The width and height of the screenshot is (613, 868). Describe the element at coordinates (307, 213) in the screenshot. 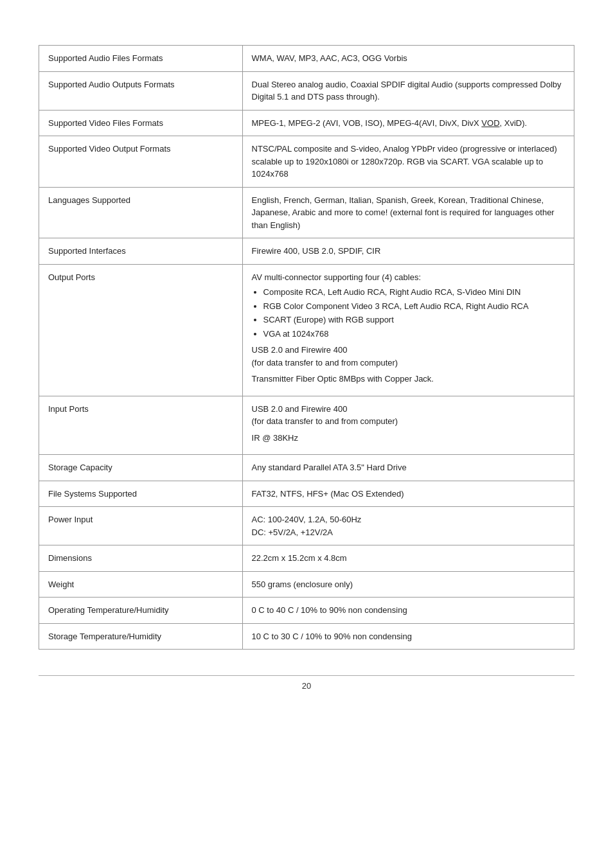

I see `table-row: Languages SupportedEnglish, French, Germ…` at that location.